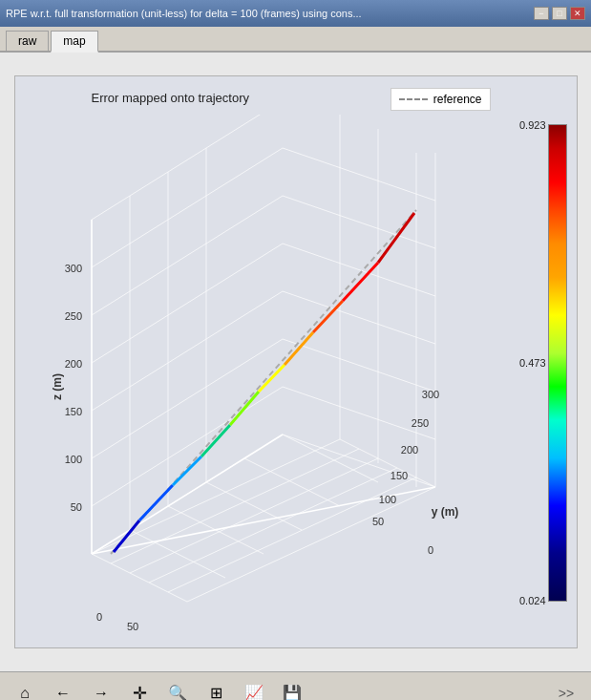  What do you see at coordinates (445, 512) in the screenshot?
I see `svg-text: y (m)` at bounding box center [445, 512].